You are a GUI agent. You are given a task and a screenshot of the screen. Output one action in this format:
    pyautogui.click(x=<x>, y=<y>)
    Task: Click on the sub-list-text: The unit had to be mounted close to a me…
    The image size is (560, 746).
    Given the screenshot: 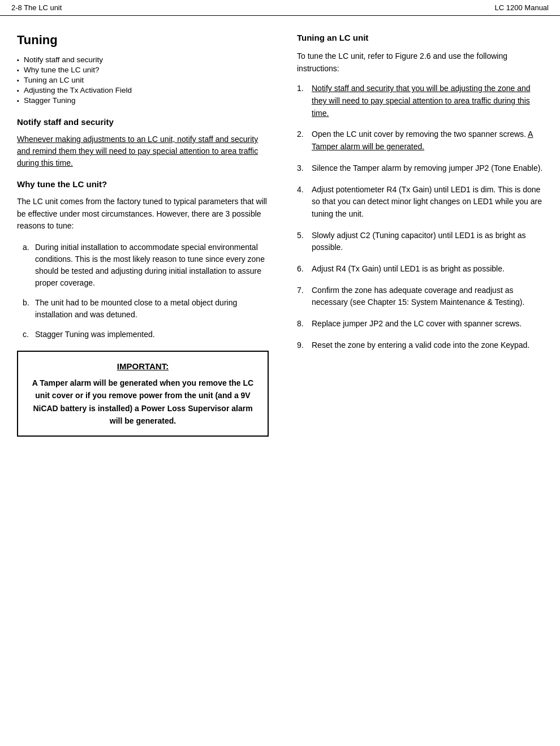 What is the action you would take?
    pyautogui.click(x=152, y=309)
    